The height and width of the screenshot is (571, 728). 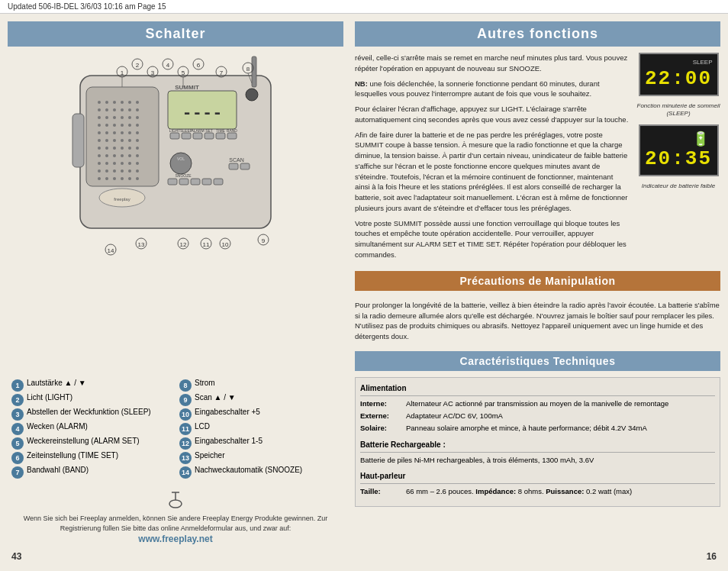 What do you see at coordinates (205, 383) in the screenshot?
I see `label-text: Strom` at bounding box center [205, 383].